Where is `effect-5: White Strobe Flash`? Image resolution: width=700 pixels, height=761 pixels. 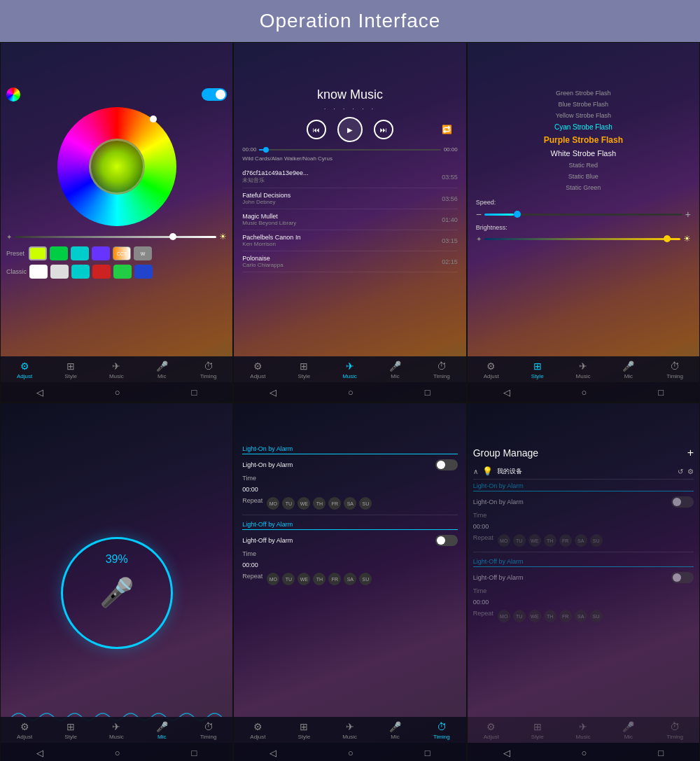 effect-5: White Strobe Flash is located at coordinates (584, 153).